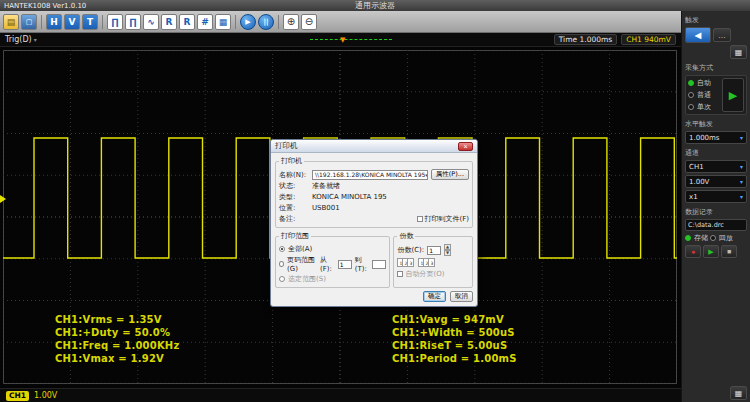 This screenshot has width=750, height=402. Describe the element at coordinates (704, 107) in the screenshot. I see `acq-radio-single: 单次` at that location.